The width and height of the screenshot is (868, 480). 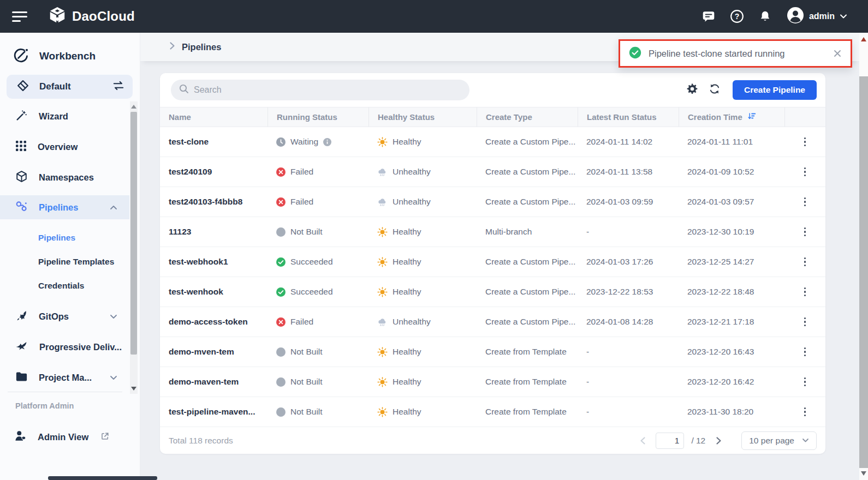 I want to click on breadcrumb-current: Pipelines, so click(x=201, y=47).